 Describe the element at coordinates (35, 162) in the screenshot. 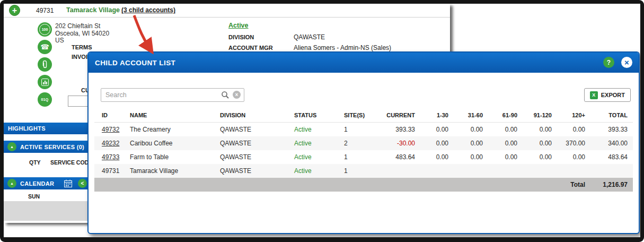

I see `qty-column-header: QTY` at that location.